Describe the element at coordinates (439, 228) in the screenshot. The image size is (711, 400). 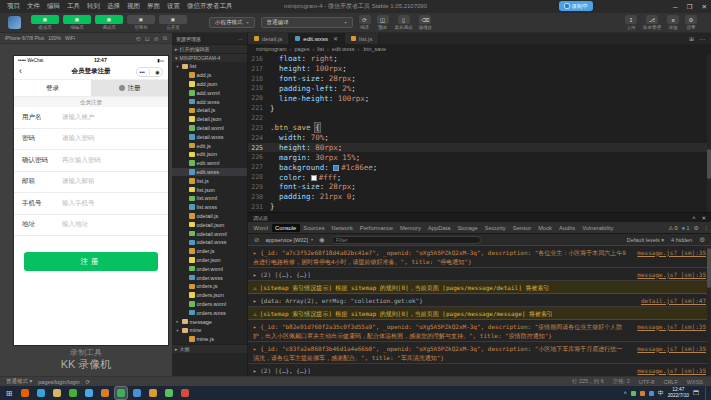
I see `devtools-tab-appdata: AppData` at that location.